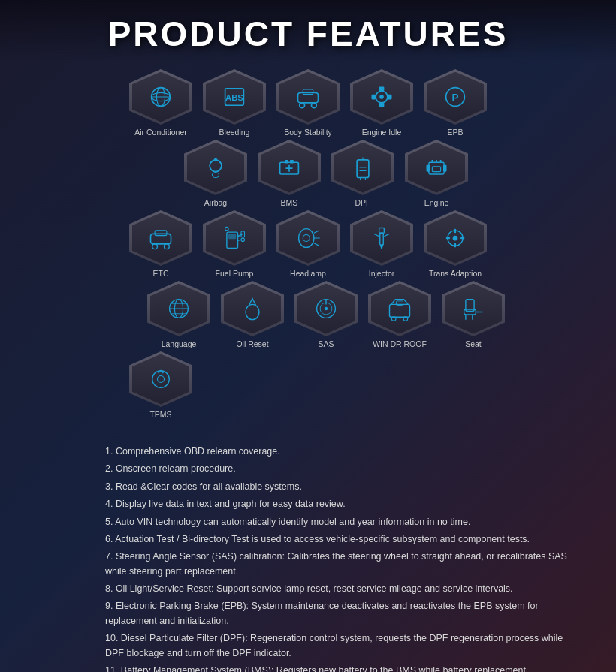 This screenshot has height=672, width=616. I want to click on bms-icon, so click(289, 167).